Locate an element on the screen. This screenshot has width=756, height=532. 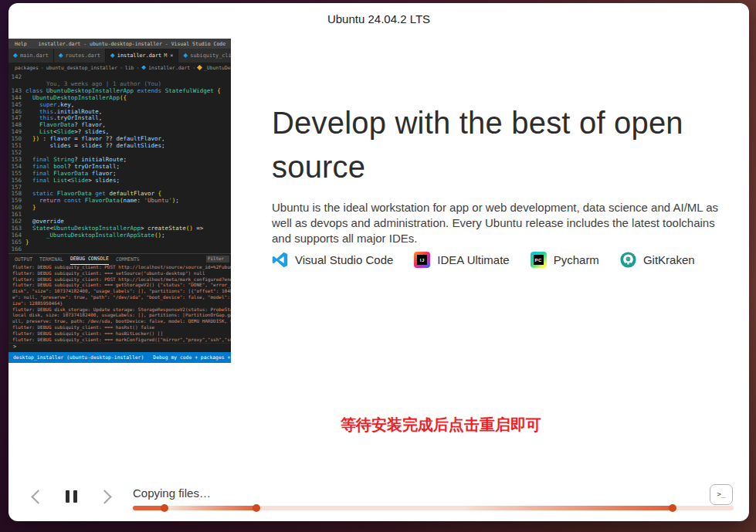
install-status-text: Copying files… is located at coordinates (171, 493).